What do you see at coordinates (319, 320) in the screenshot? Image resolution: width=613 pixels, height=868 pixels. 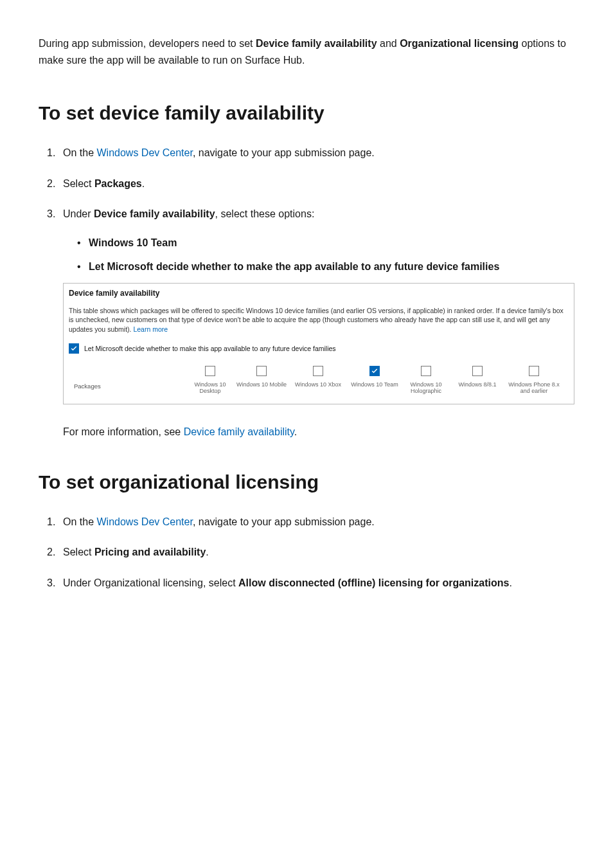 I see `screenshot-description: This table shows which packages will be …` at bounding box center [319, 320].